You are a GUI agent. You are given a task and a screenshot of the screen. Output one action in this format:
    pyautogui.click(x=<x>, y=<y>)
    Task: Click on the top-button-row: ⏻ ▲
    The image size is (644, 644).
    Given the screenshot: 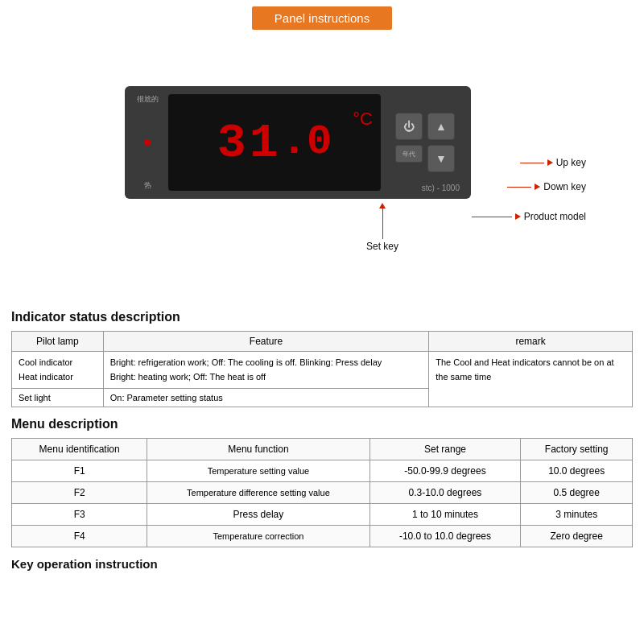 What is the action you would take?
    pyautogui.click(x=425, y=126)
    